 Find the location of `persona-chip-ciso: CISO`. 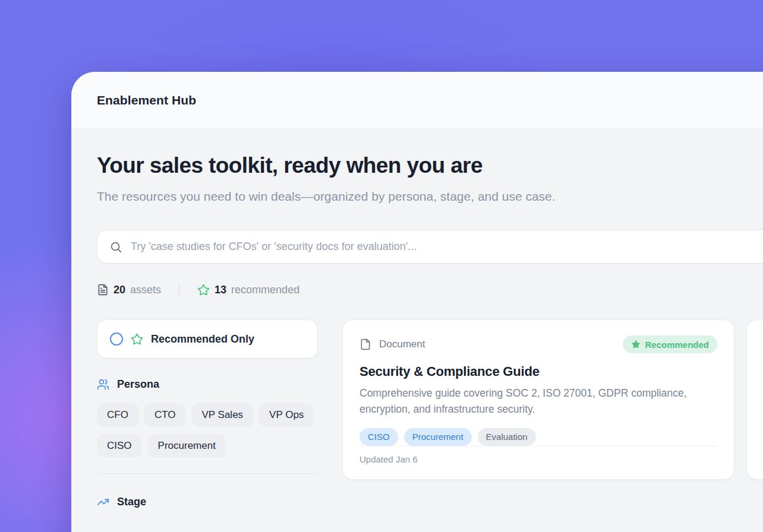

persona-chip-ciso: CISO is located at coordinates (119, 446).